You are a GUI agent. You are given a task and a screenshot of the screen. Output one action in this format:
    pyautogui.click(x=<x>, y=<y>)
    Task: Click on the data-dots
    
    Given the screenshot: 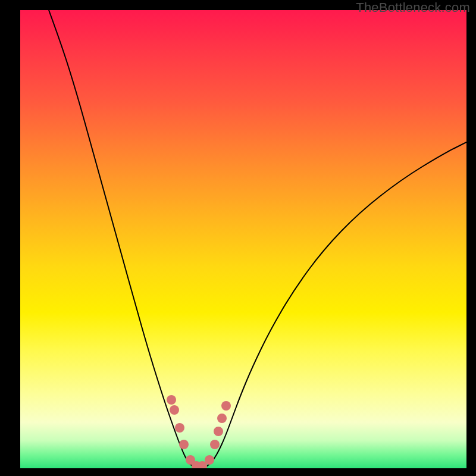 What is the action you would take?
    pyautogui.click(x=199, y=432)
    